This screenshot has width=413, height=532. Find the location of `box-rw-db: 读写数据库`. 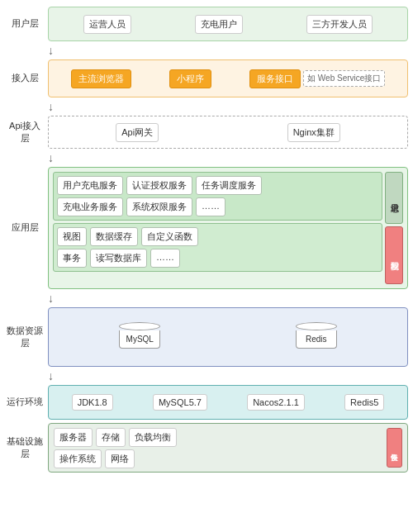

box-rw-db: 读写数据库 is located at coordinates (119, 258).